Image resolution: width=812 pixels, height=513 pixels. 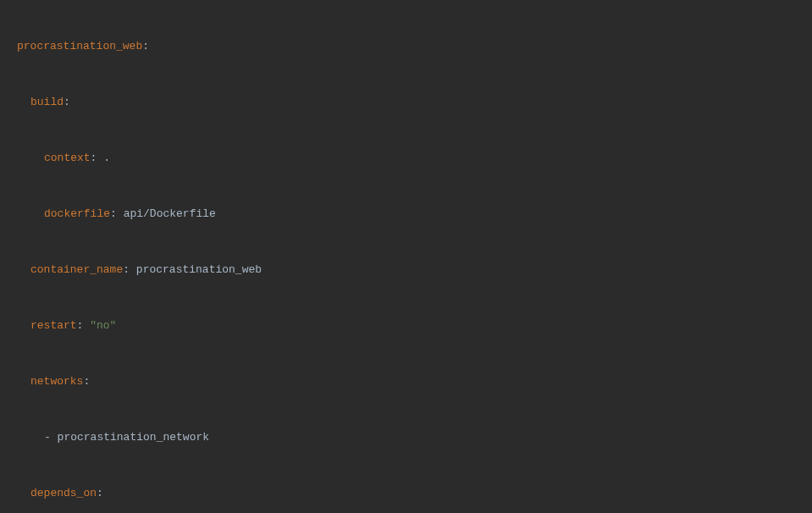 What do you see at coordinates (415, 214) in the screenshot?
I see `dockerfile-line: dockerfile: api/Dockerfile` at bounding box center [415, 214].